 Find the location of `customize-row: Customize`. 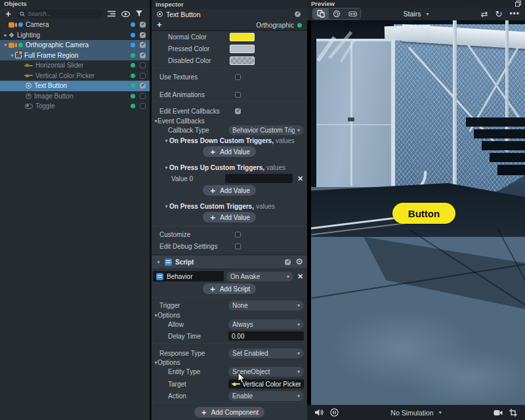

customize-row: Customize is located at coordinates (230, 234).